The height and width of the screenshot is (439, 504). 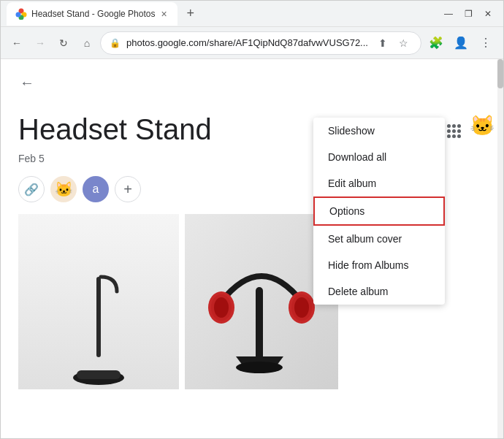 What do you see at coordinates (483, 126) in the screenshot?
I see `profile-avatar: 🐱` at bounding box center [483, 126].